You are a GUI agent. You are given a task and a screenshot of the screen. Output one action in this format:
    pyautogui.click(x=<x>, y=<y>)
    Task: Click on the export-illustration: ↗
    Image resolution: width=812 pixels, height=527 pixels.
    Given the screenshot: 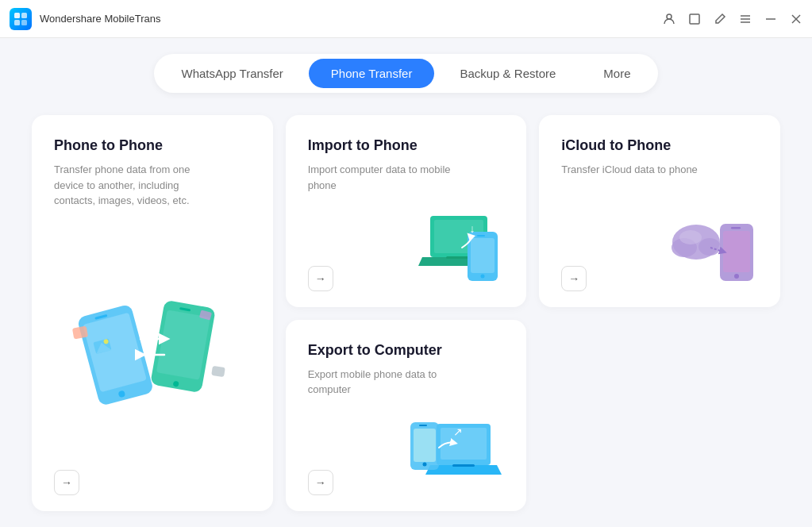 What is the action you would take?
    pyautogui.click(x=458, y=453)
    